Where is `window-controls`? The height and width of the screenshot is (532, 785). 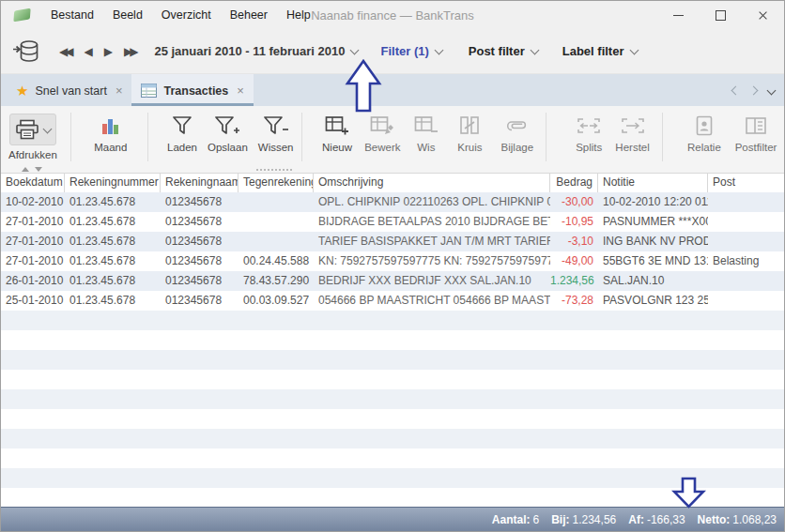 window-controls is located at coordinates (721, 15).